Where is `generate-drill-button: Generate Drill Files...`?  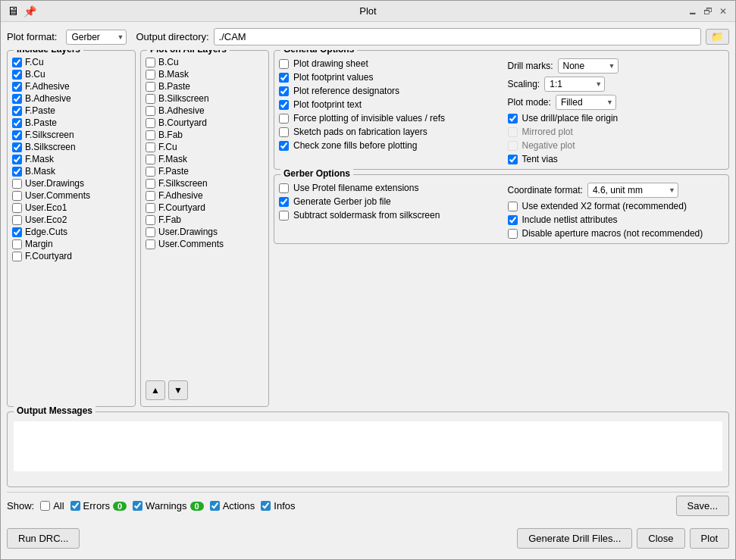
generate-drill-button: Generate Drill Files... is located at coordinates (575, 538).